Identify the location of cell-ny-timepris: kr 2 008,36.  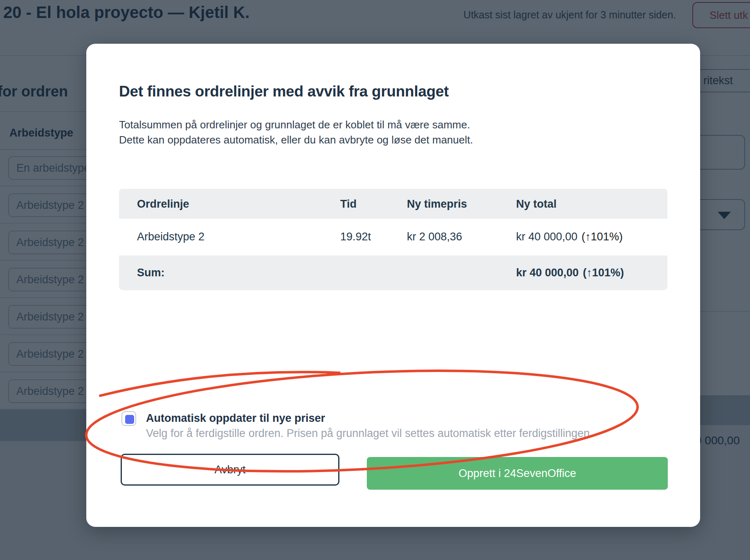
(434, 237).